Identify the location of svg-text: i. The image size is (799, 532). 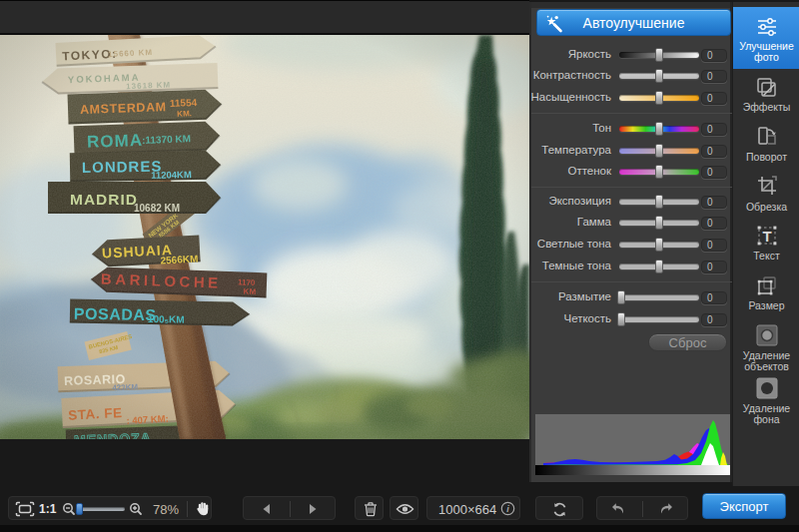
(507, 509).